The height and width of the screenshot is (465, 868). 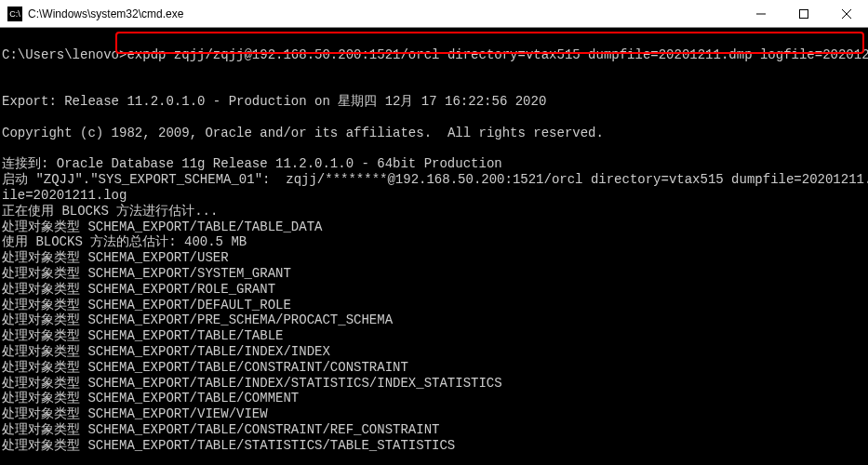 What do you see at coordinates (64, 55) in the screenshot?
I see `prompt-prefix: C:\Users\lenovo>` at bounding box center [64, 55].